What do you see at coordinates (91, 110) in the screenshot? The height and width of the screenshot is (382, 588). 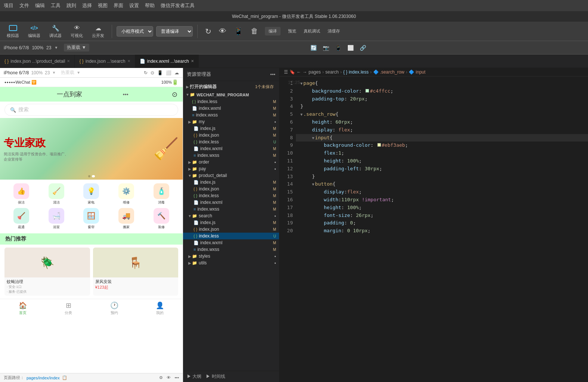 I see `phone-search-bar: 🔍 搜索` at bounding box center [91, 110].